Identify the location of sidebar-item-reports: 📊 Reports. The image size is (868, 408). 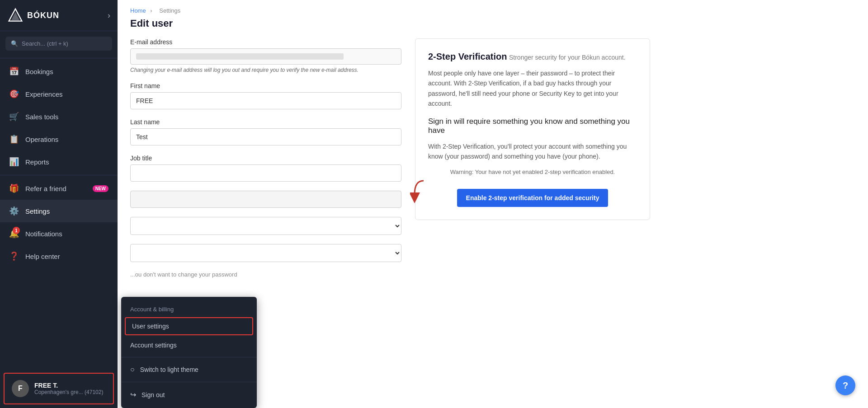
(59, 162).